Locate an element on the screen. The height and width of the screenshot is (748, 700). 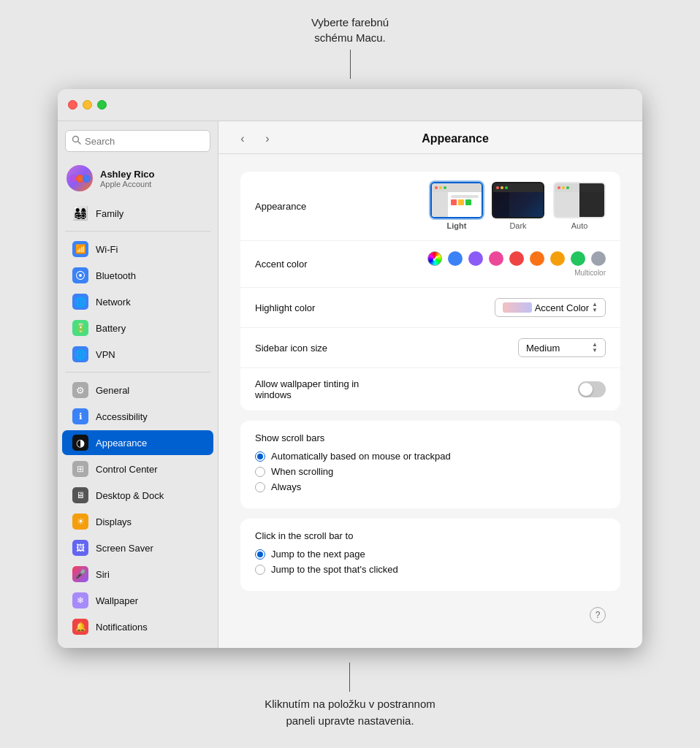
sidebar-icon-size-row: Sidebar icon size Medium ▲▼ is located at coordinates (430, 348).